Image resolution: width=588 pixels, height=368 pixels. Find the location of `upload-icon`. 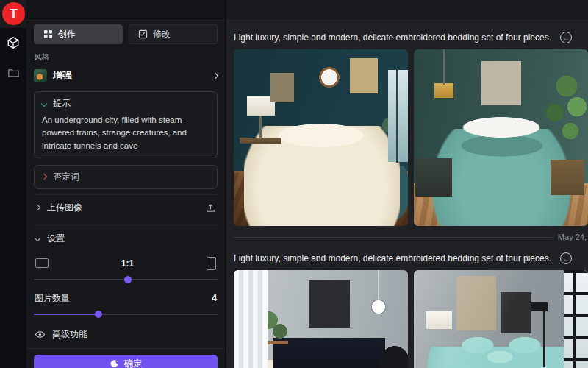

upload-icon is located at coordinates (210, 208).